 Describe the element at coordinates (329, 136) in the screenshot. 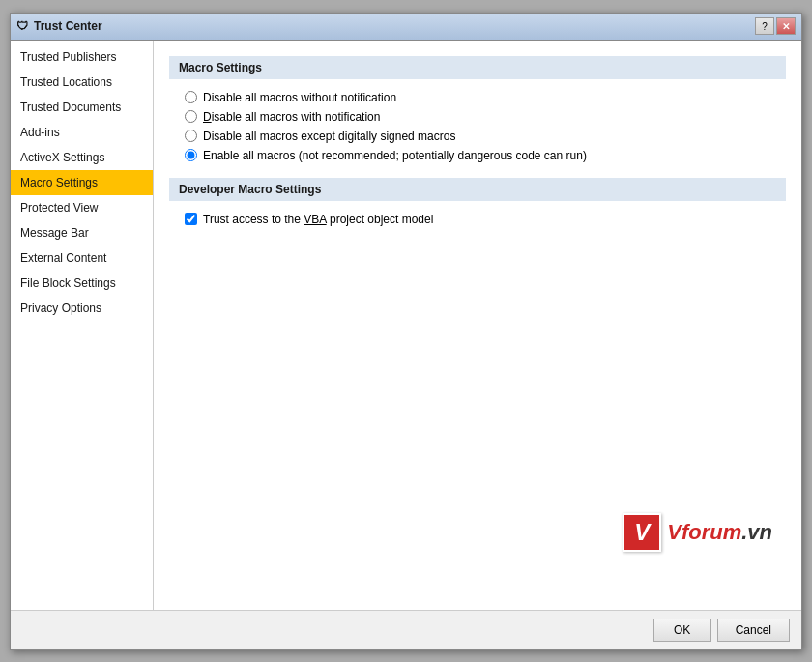

I see `macro-option-3-label: Disable all macros except digitally sign…` at that location.